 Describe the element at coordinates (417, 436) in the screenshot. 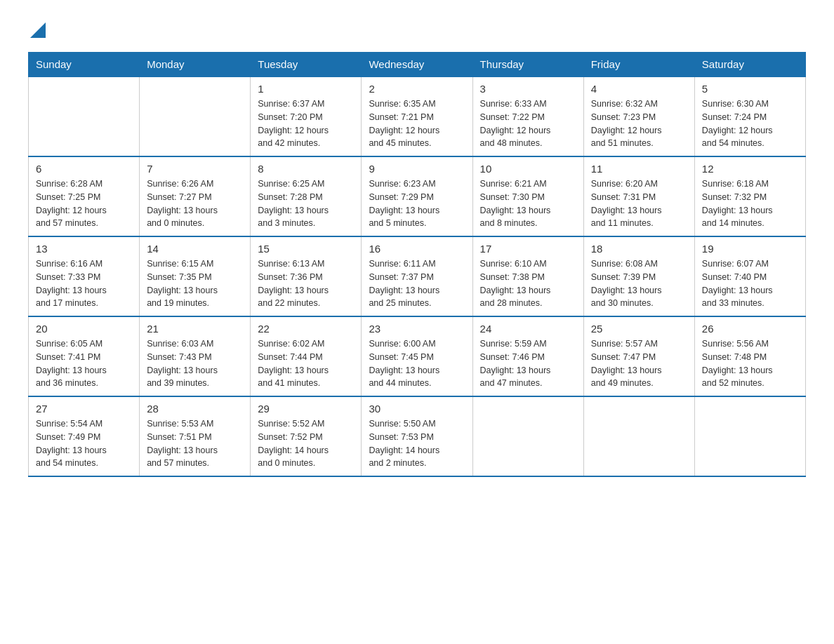

I see `calendar-cell: 30Sunrise: 5:50 AM Sunset: 7:53 PM Dayli…` at that location.